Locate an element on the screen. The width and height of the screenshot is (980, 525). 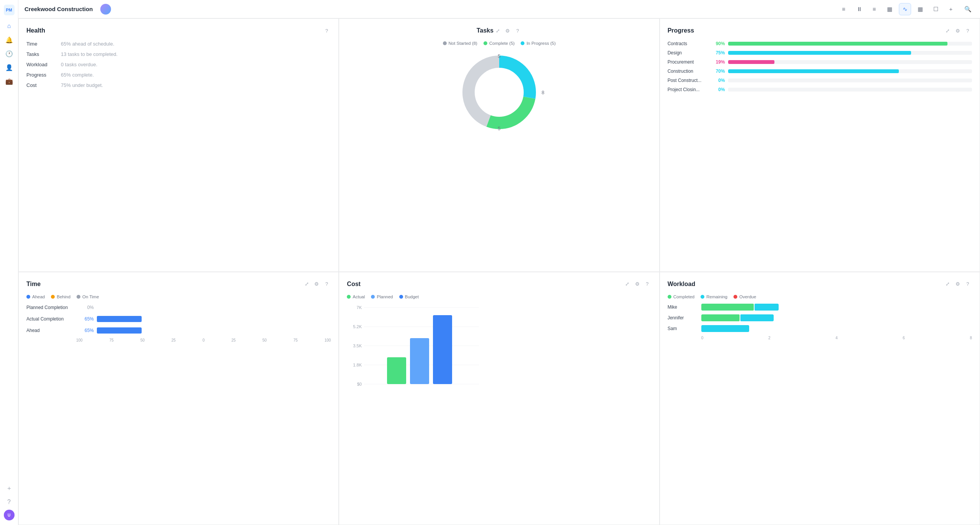
time-gear-icon: ⚙ is located at coordinates (317, 284).